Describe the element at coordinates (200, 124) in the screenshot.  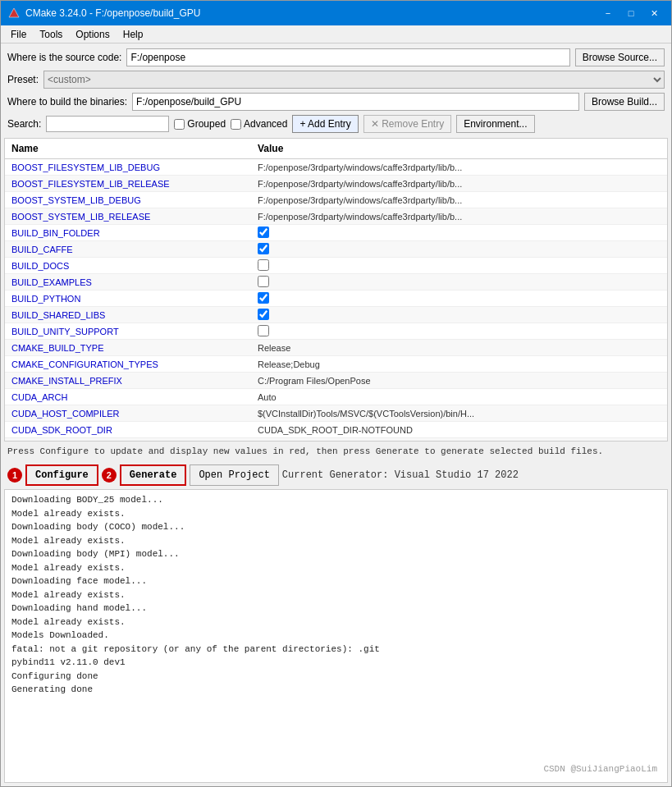
I see `grouped-checkbox-label: Grouped` at that location.